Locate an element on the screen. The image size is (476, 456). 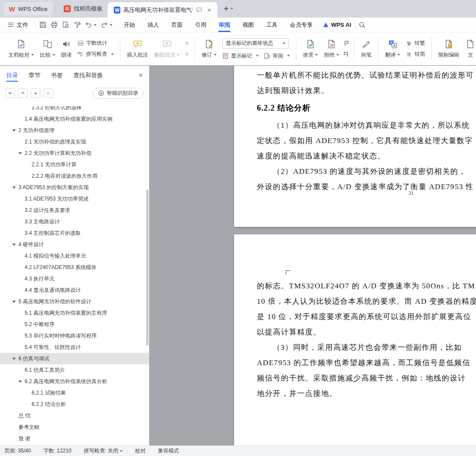
print-icon is located at coordinates (54, 25).